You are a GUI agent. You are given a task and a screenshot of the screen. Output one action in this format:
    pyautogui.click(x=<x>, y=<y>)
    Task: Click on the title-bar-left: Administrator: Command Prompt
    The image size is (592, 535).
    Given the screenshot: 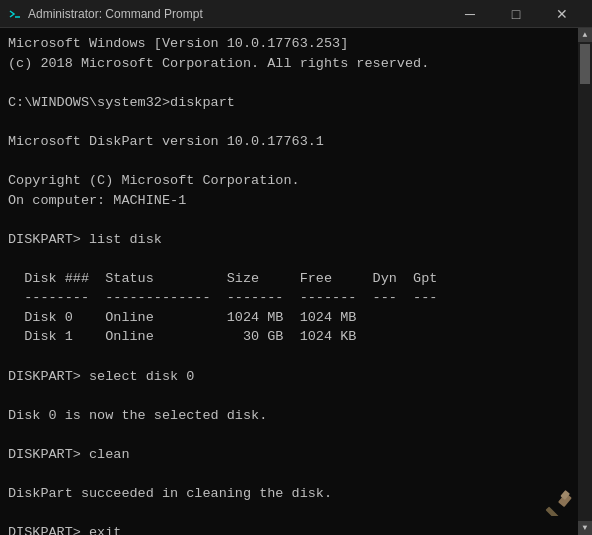 What is the action you would take?
    pyautogui.click(x=106, y=14)
    